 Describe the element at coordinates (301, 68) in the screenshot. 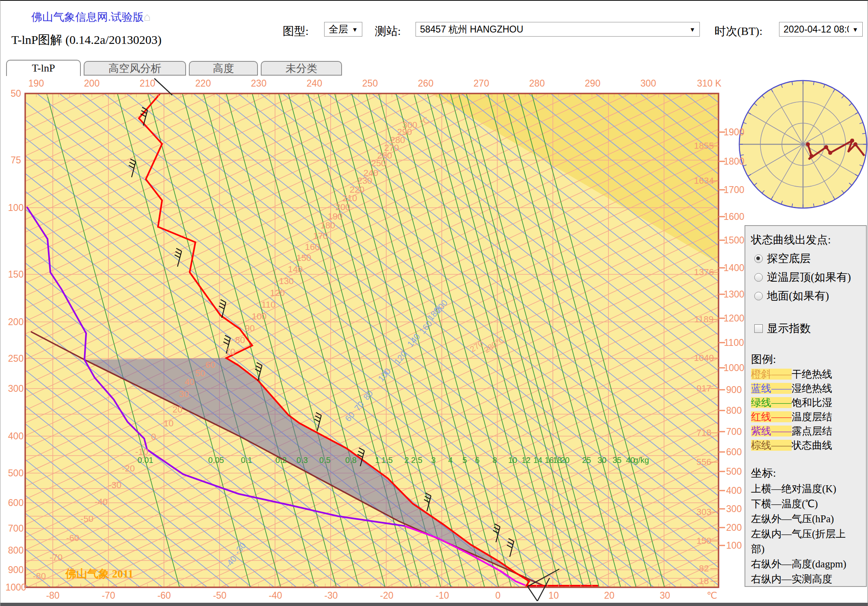

I see `tab-unclassified: 未分类` at that location.